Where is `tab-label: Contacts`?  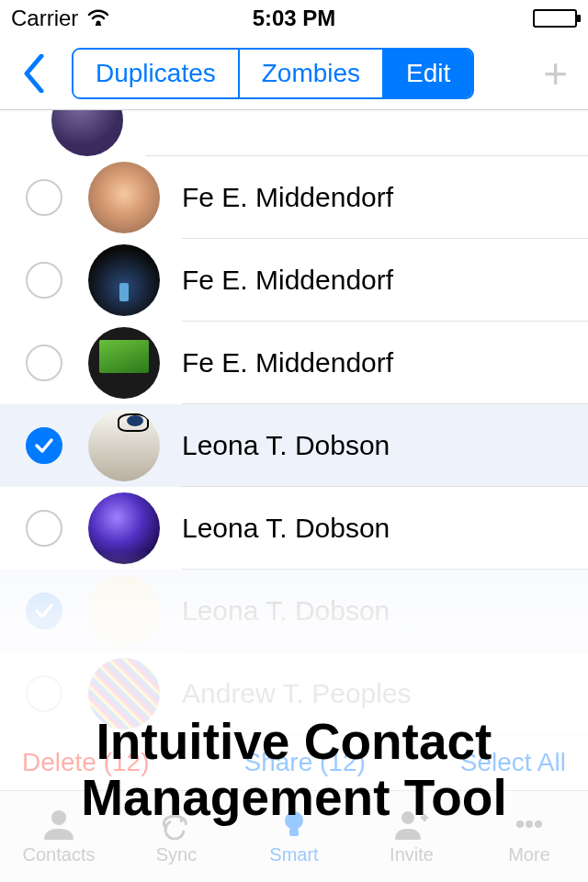 tab-label: Contacts is located at coordinates (59, 854).